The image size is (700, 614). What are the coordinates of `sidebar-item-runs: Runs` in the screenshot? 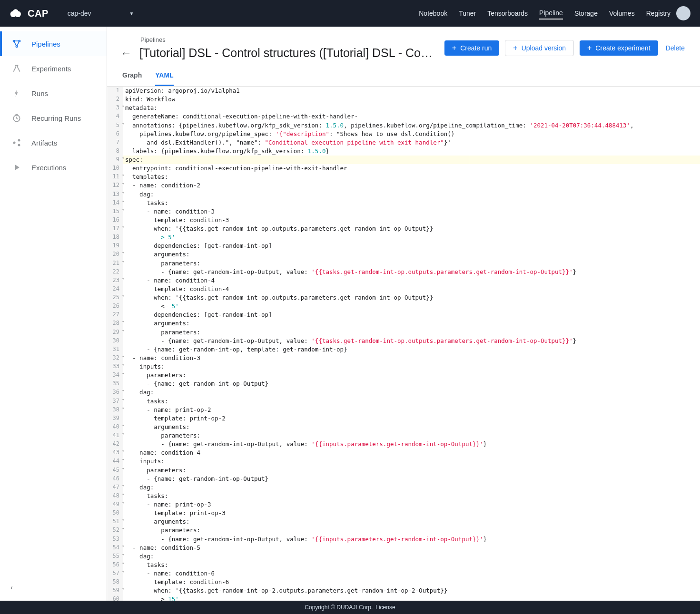 It's located at (53, 93).